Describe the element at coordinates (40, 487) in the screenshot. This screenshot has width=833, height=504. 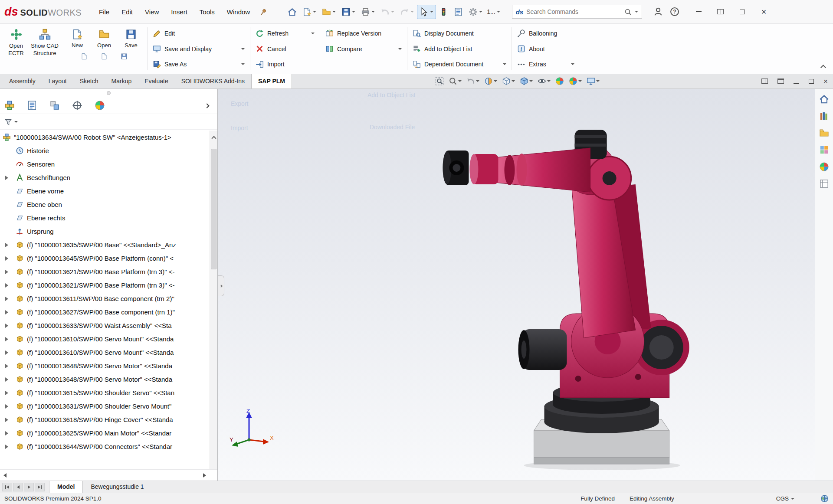
I see `last-tab-button` at that location.